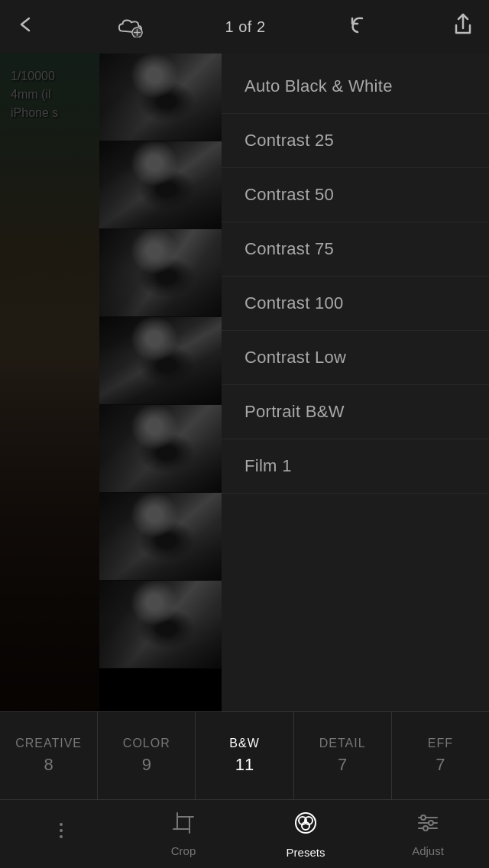 Image resolution: width=489 pixels, height=868 pixels. Describe the element at coordinates (306, 853) in the screenshot. I see `presets-label: Presets` at that location.